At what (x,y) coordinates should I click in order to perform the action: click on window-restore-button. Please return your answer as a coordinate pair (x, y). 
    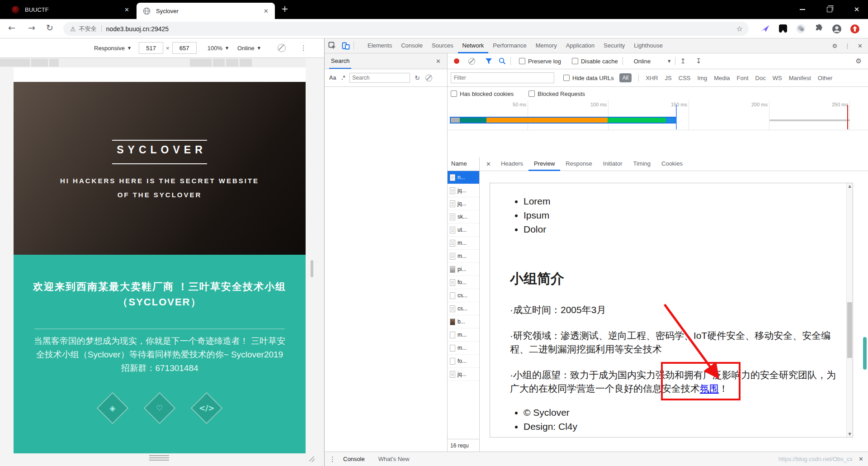
    Looking at the image, I should click on (830, 10).